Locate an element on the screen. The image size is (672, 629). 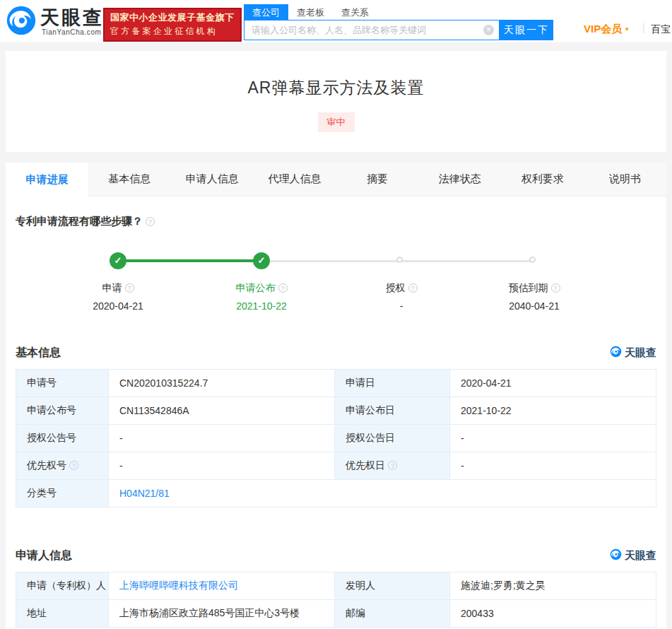
table-row: 申请（专利权）人 上海哔哩哔哩科技有限公司 发明人 施波迪;罗勇;黄之昊 is located at coordinates (336, 587).